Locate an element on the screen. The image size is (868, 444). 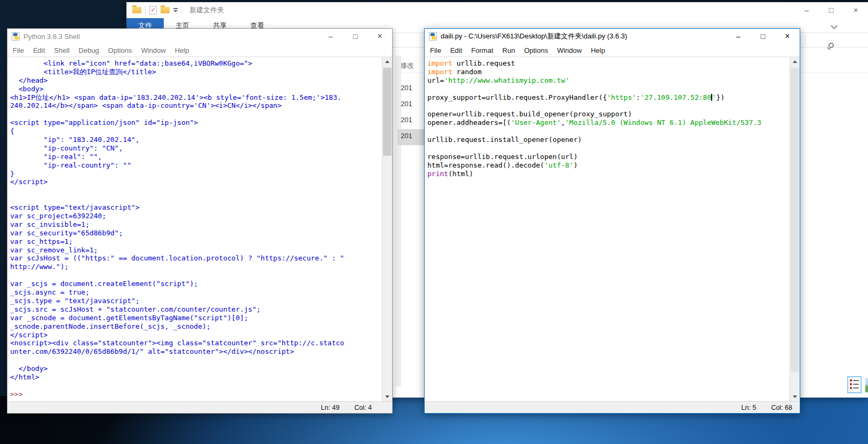
picture-file-icon is located at coordinates (866, 385).